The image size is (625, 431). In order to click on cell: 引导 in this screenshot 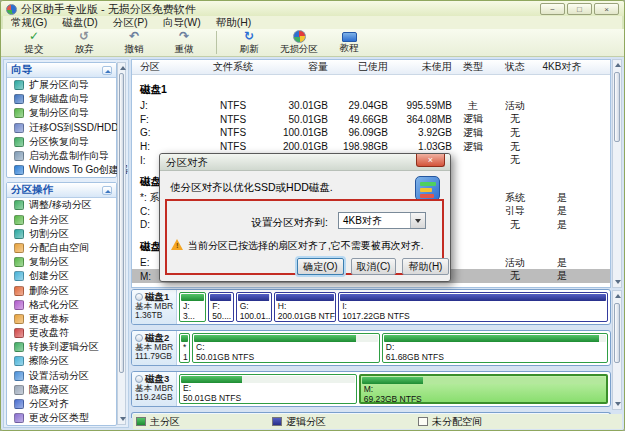, I will do `click(515, 211)`.